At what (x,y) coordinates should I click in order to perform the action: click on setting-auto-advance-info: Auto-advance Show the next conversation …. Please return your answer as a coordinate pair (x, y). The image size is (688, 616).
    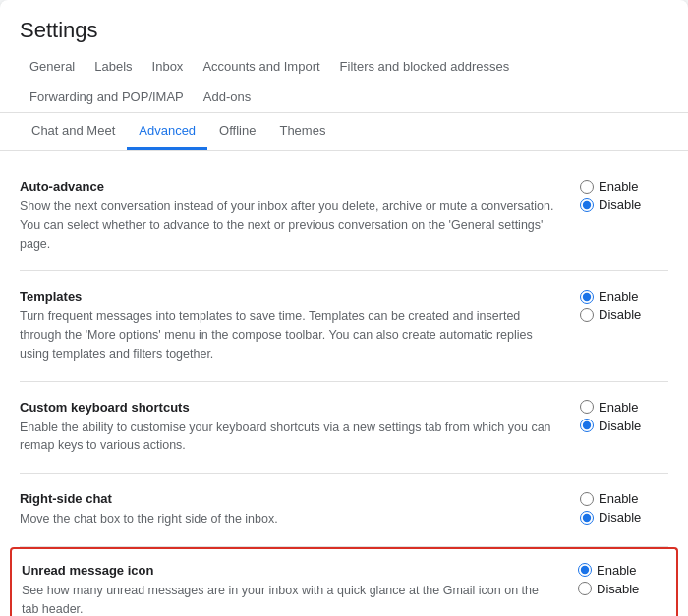
    Looking at the image, I should click on (300, 216).